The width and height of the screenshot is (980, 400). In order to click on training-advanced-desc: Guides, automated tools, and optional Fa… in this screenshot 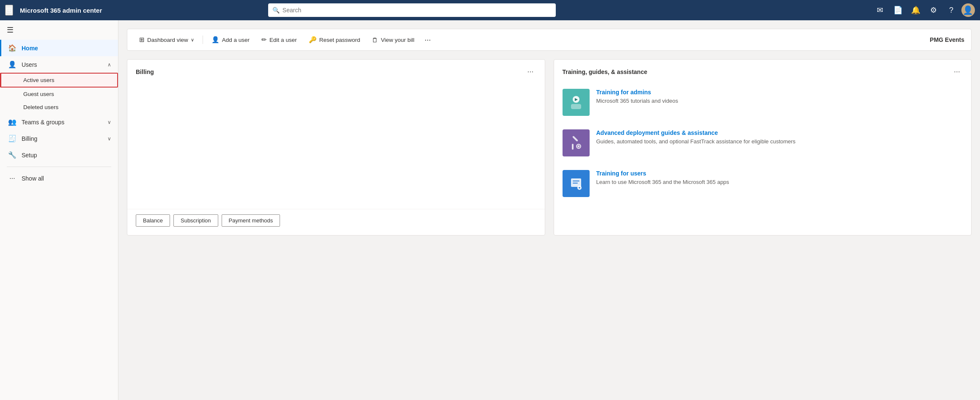, I will do `click(780, 142)`.